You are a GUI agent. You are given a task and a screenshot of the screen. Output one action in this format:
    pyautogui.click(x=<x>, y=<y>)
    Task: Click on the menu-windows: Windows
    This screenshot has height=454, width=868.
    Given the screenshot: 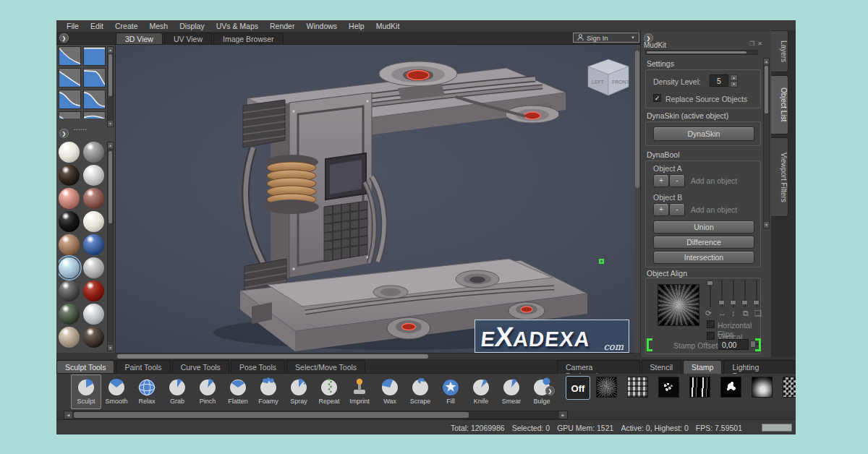 What is the action you would take?
    pyautogui.click(x=321, y=26)
    